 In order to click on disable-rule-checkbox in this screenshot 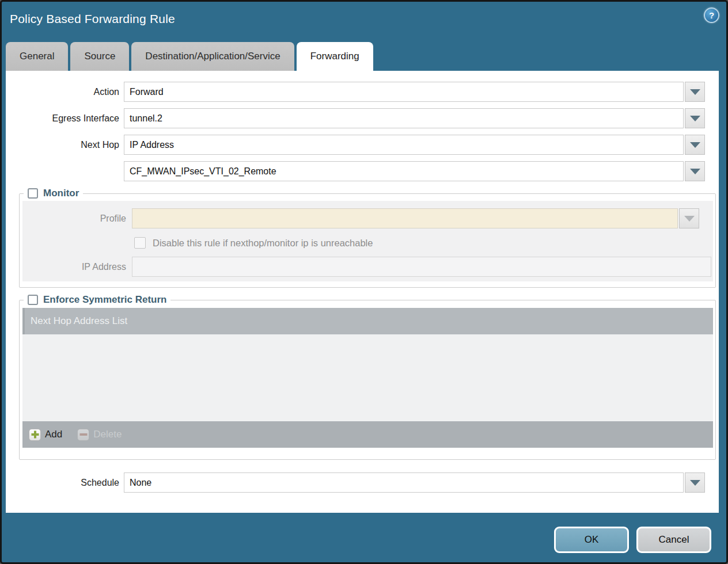, I will do `click(140, 243)`.